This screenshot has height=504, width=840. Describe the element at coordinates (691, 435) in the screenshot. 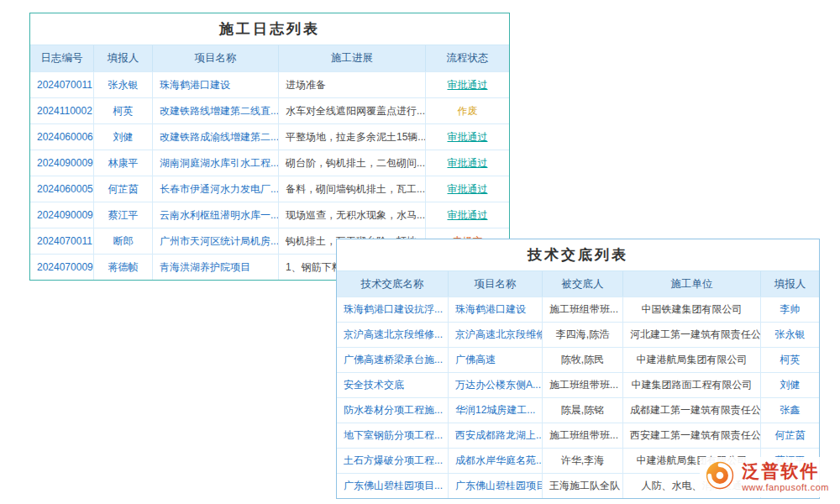

I see `unit-cell: 西安建工第一建筑有限责任公司` at that location.